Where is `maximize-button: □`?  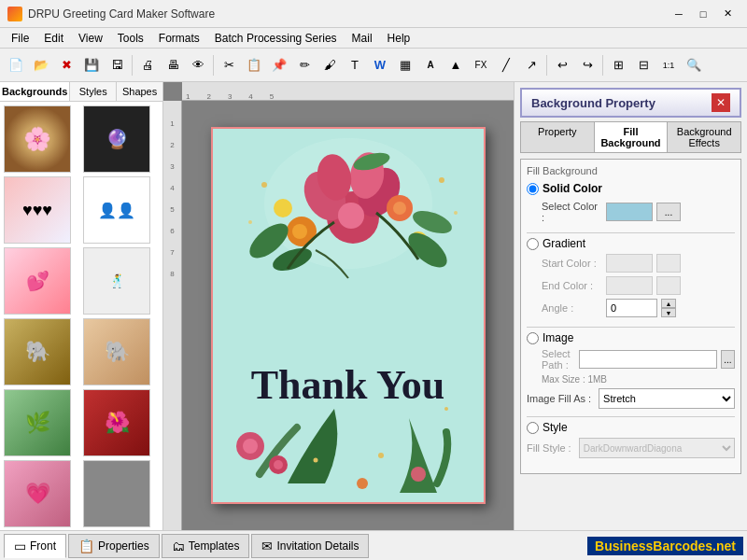 maximize-button: □ is located at coordinates (703, 14).